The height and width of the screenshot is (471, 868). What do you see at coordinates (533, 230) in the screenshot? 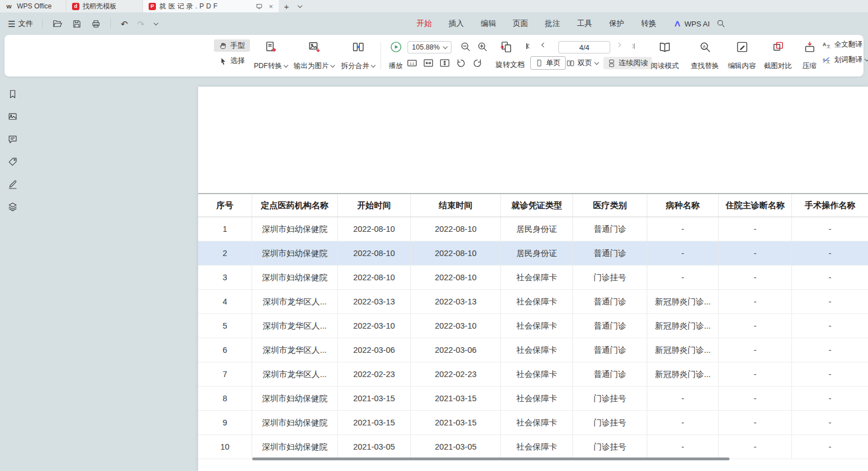
I see `table-row: 1深圳市妇幼保健院2022-08-102022-08-10居民身份证普通门诊--…` at bounding box center [533, 230].